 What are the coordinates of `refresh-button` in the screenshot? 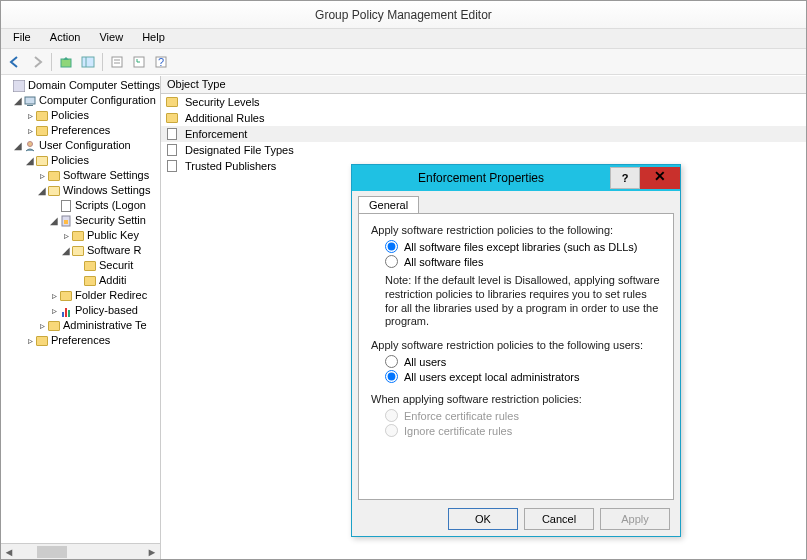 It's located at (139, 62).